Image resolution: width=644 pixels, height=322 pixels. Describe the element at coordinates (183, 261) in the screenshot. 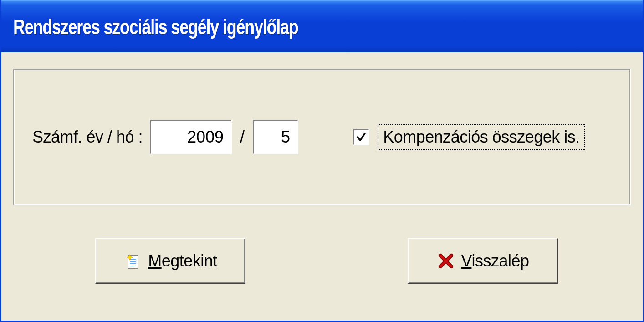

I see `view-button-label: Megtekint` at that location.